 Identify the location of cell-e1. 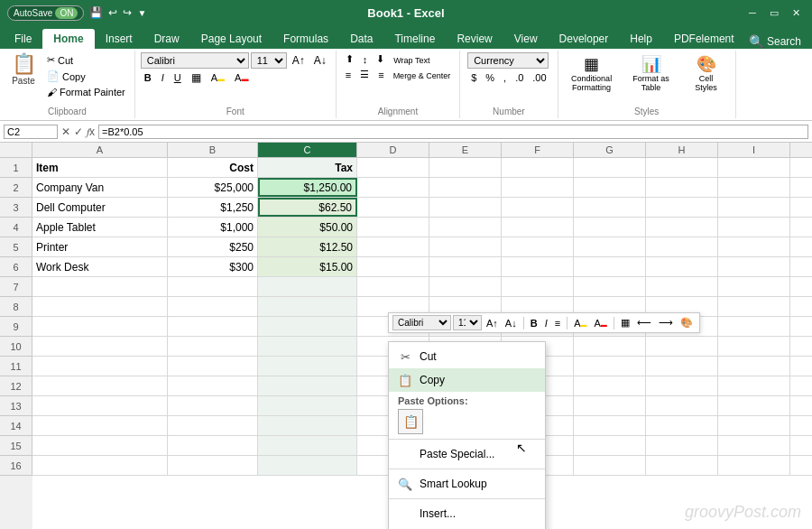
(466, 168).